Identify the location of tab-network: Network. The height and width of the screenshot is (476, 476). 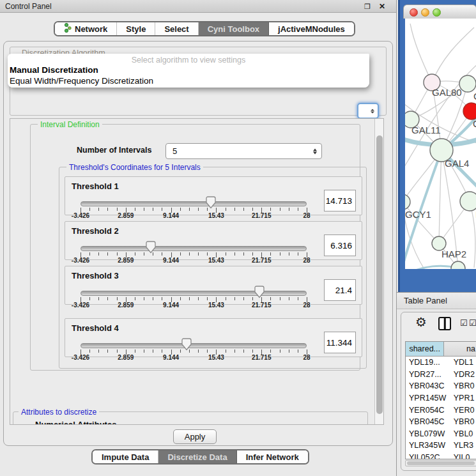
(86, 29).